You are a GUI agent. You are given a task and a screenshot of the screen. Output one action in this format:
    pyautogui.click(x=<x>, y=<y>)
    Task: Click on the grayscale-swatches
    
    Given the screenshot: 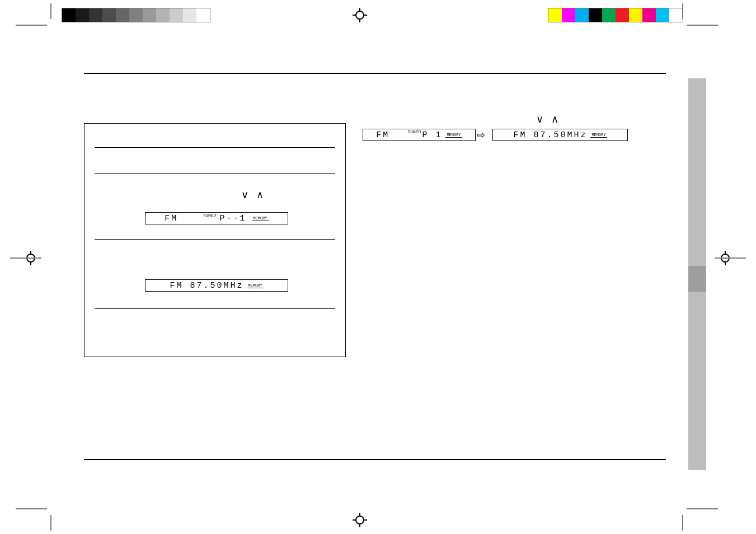 What is the action you would take?
    pyautogui.click(x=136, y=15)
    